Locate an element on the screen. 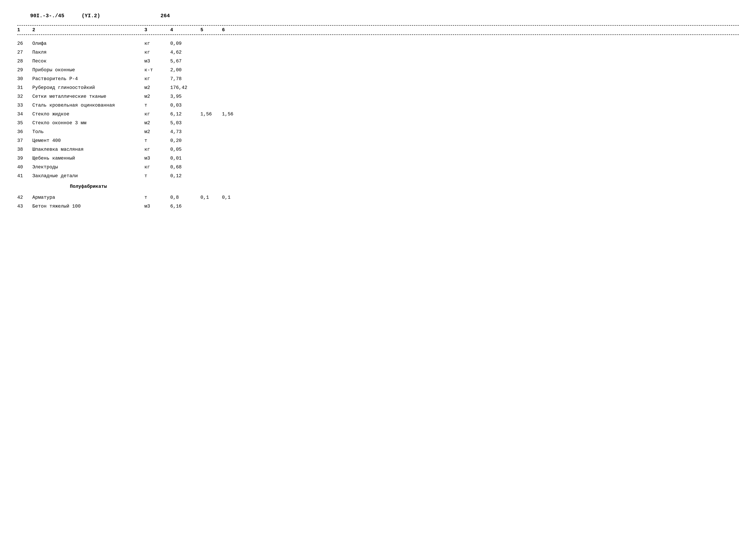 The width and height of the screenshot is (756, 534). row-num: 43 is located at coordinates (25, 206).